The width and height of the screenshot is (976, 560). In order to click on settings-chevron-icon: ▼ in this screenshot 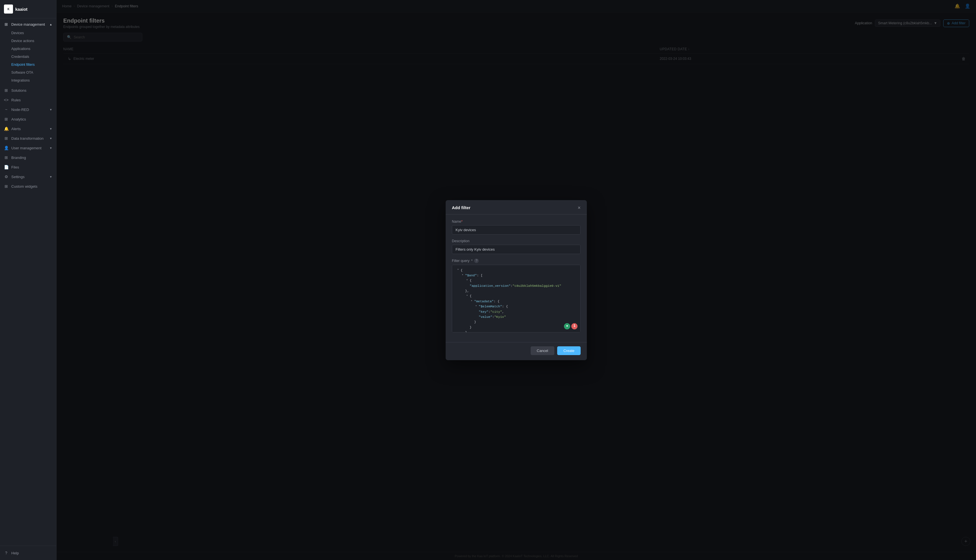, I will do `click(51, 177)`.